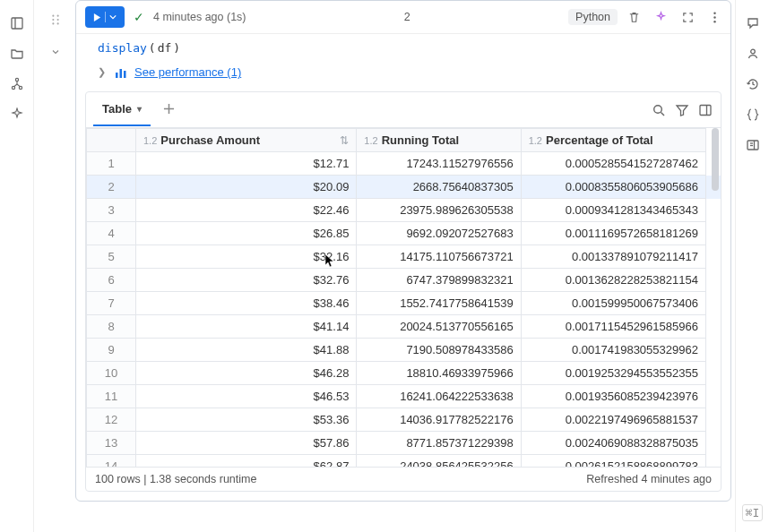  I want to click on code-input: display(df), so click(403, 48).